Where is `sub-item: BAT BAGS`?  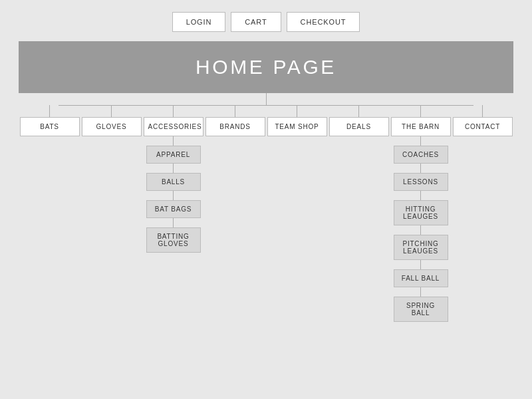
sub-item: BAT BAGS is located at coordinates (174, 205).